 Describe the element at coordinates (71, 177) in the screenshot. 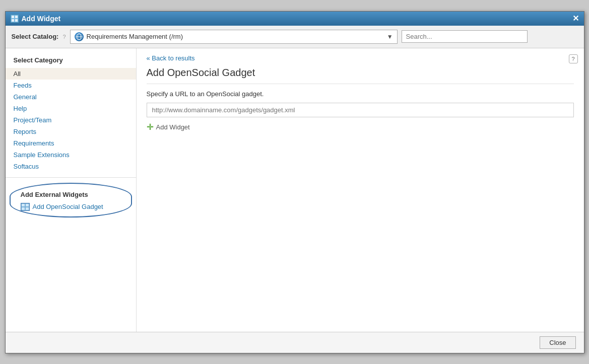

I see `sidebar-divider` at that location.